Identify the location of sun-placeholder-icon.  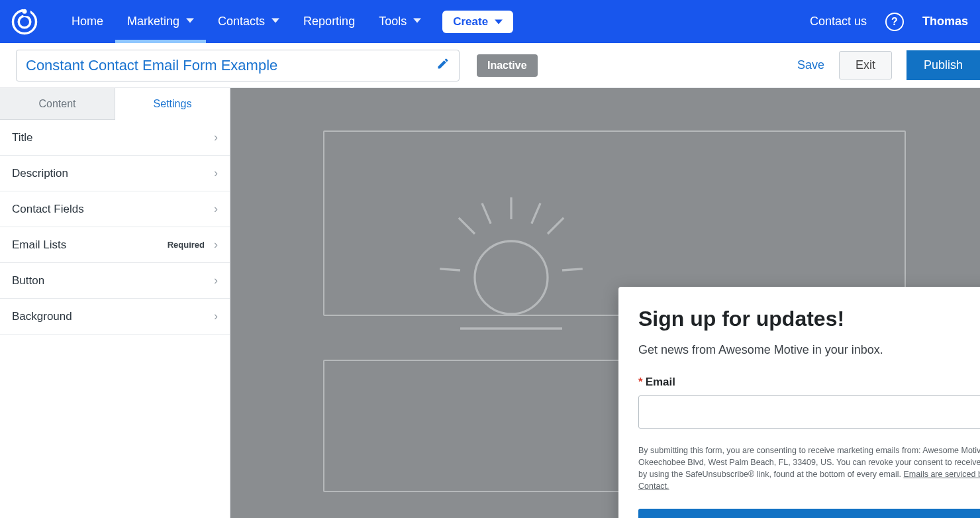
(511, 263).